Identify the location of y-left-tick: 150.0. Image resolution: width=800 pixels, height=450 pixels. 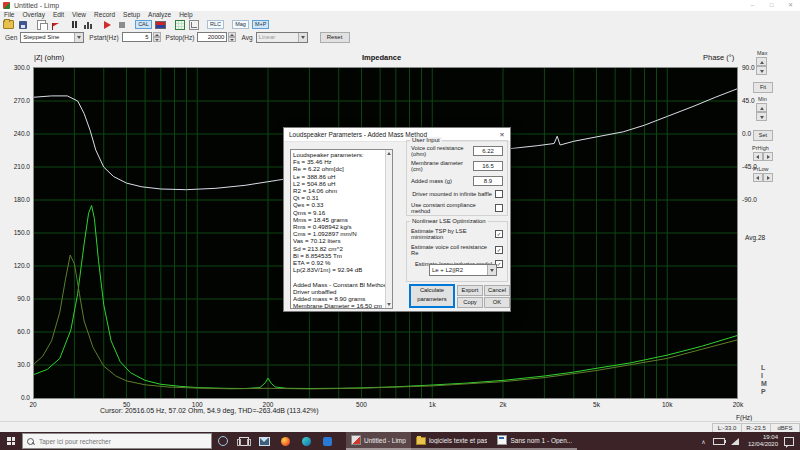
(16, 232).